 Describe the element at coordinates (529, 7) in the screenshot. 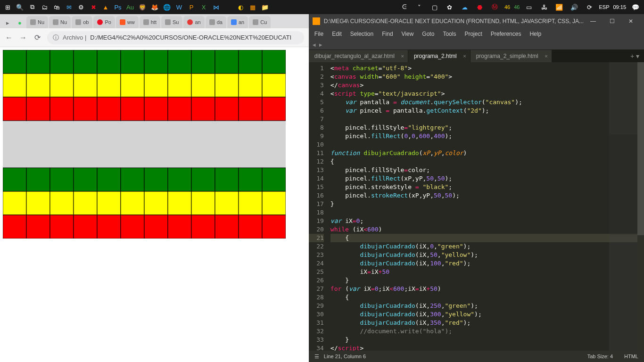

I see `battery-icon: ▭` at that location.